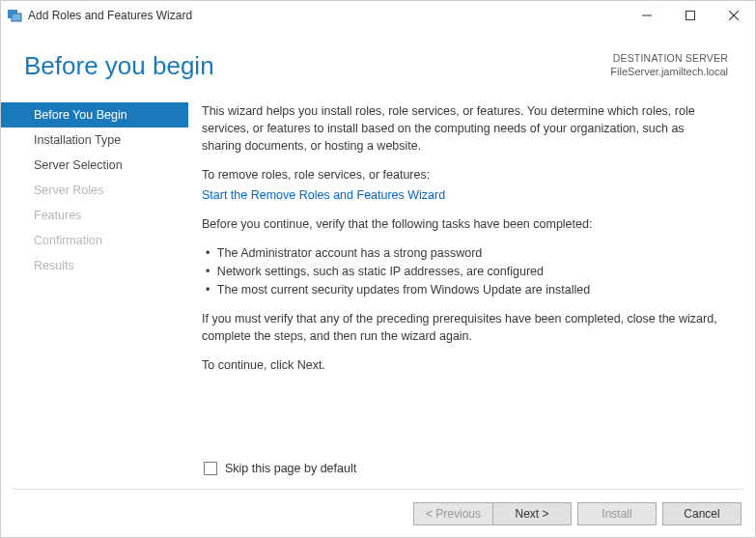  I want to click on verify-note-text: If you must verify that any of the prece…, so click(463, 327).